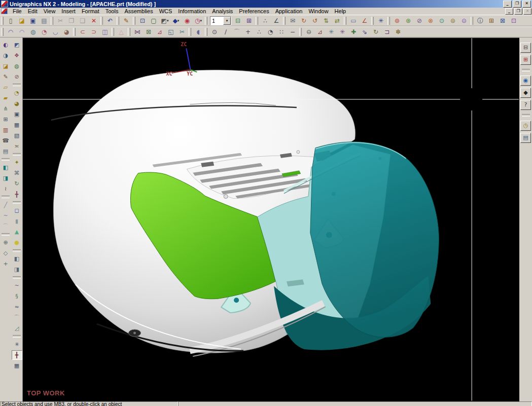 The image size is (532, 406). What do you see at coordinates (525, 48) in the screenshot?
I see `assembly-navigator-icon: ⊟` at bounding box center [525, 48].